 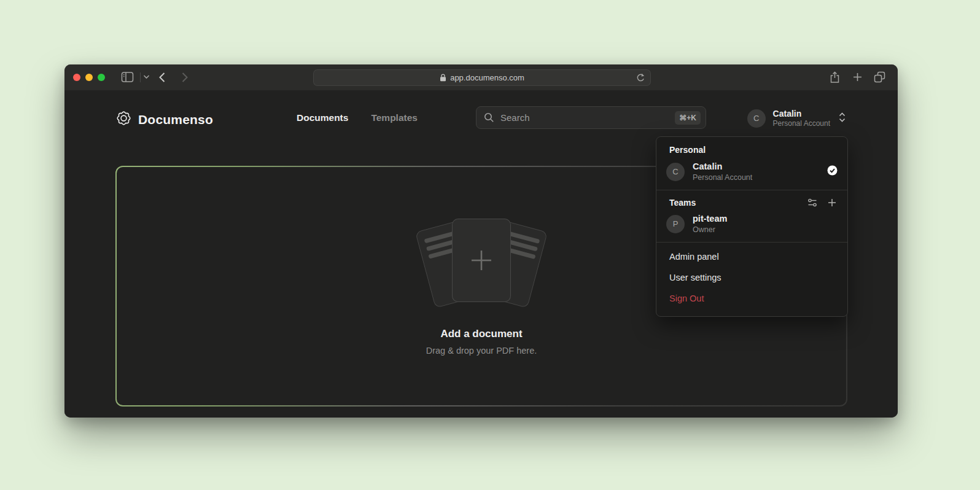 I want to click on nav-documents: Documents, so click(x=322, y=118).